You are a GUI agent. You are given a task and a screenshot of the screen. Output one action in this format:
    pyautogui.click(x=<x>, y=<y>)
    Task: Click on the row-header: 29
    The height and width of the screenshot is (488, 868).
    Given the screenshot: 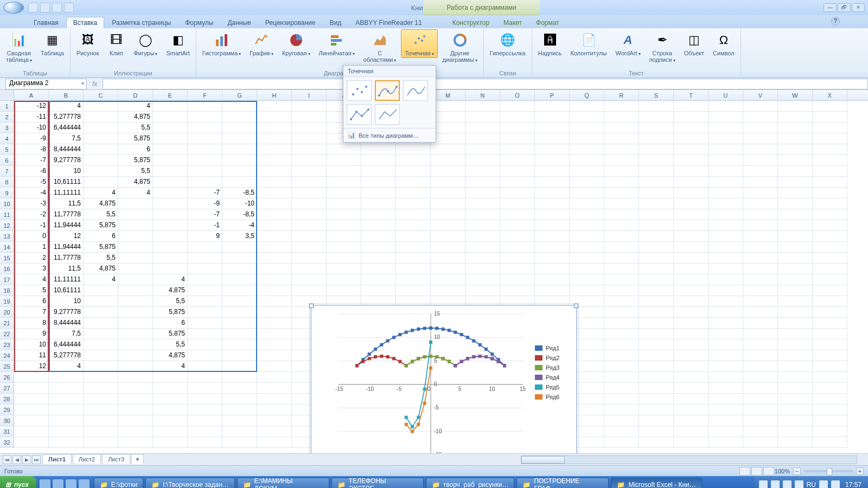 What is the action you would take?
    pyautogui.click(x=7, y=410)
    